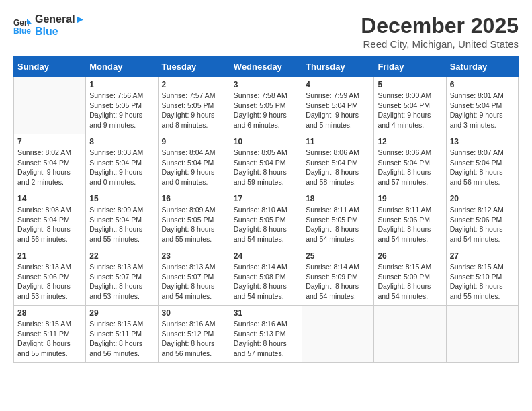 The image size is (532, 411). I want to click on title-area: December 2025 Reed City, Michigan, Unite…, so click(439, 32).